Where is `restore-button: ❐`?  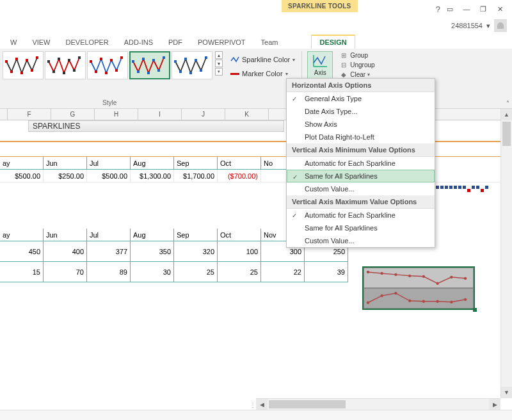 restore-button: ❐ is located at coordinates (483, 9).